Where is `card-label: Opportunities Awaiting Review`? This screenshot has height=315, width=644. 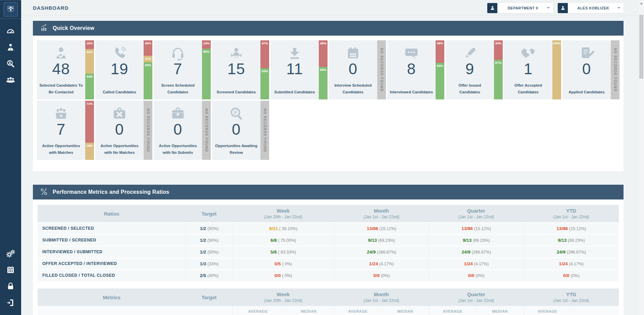
card-label: Opportunities Awaiting Review is located at coordinates (236, 149).